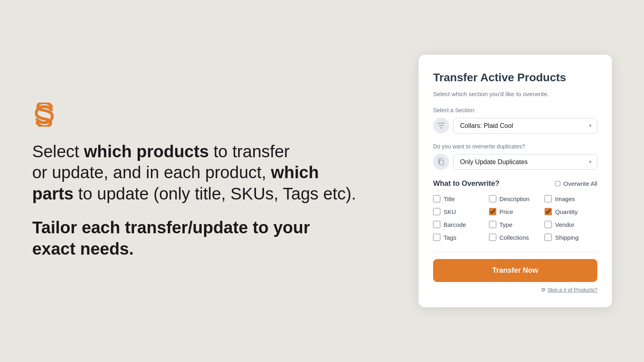 This screenshot has width=644, height=362. Describe the element at coordinates (449, 199) in the screenshot. I see `checkbox-label-title: Title` at that location.